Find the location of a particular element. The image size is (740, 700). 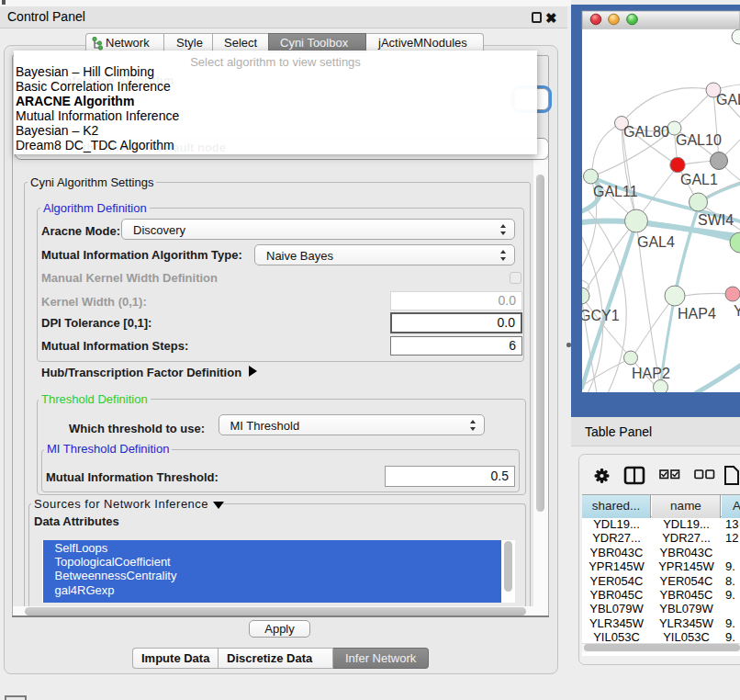

svg-text: GCY1 is located at coordinates (600, 316).